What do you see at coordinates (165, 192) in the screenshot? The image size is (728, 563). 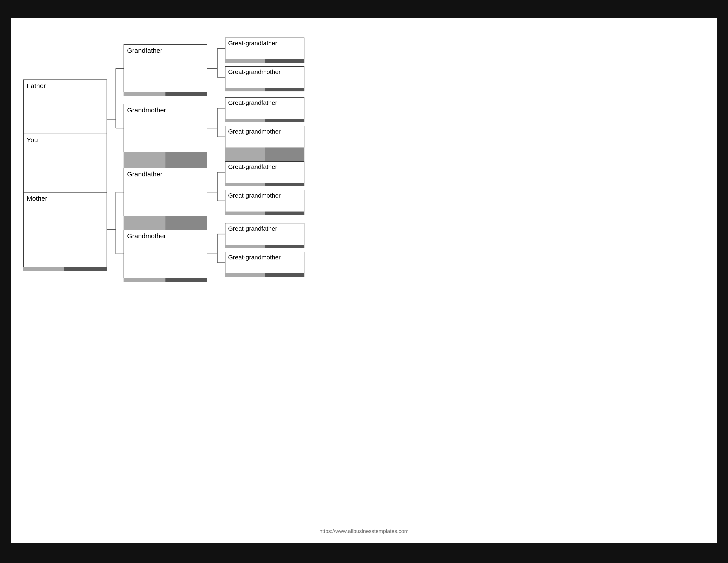 I see `grandfather-maternal-box: Grandfather` at bounding box center [165, 192].